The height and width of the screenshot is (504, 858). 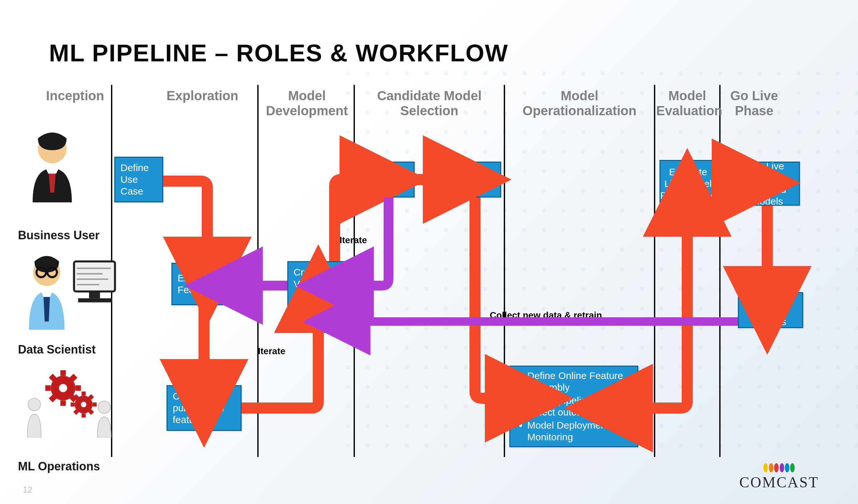 I want to click on op-step-3: Model Deployment and Monitoring, so click(x=579, y=432).